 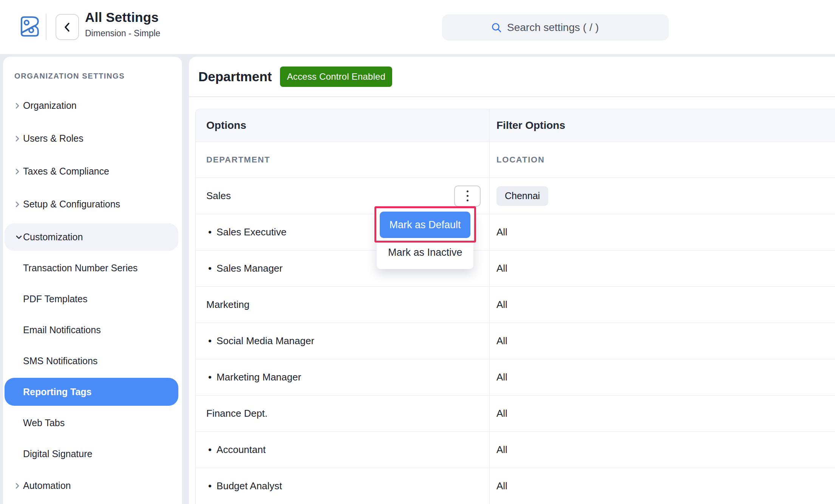 What do you see at coordinates (343, 160) in the screenshot?
I see `subheader-department: DEPARTMENT` at bounding box center [343, 160].